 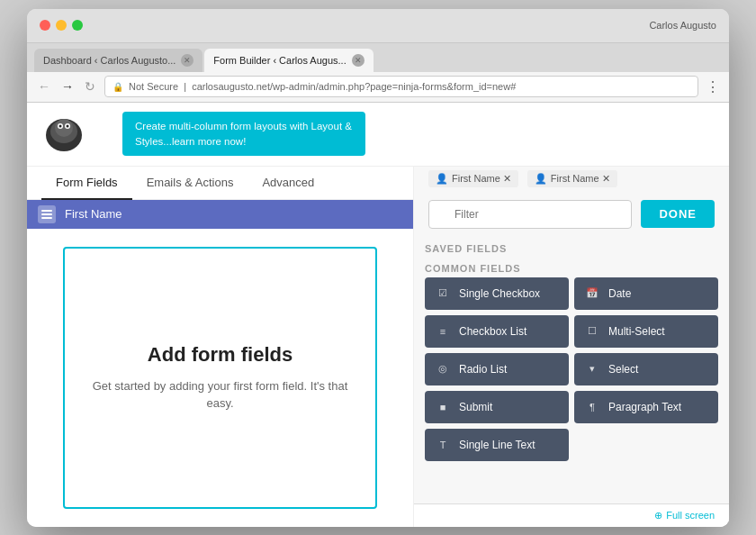 I want to click on close-button, so click(x=45, y=25).